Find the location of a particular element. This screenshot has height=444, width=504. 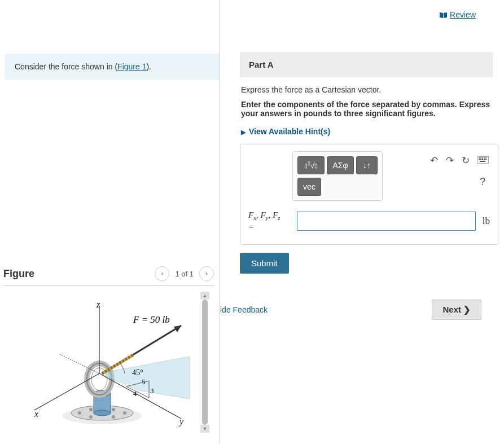

unit-label: lb is located at coordinates (487, 221).